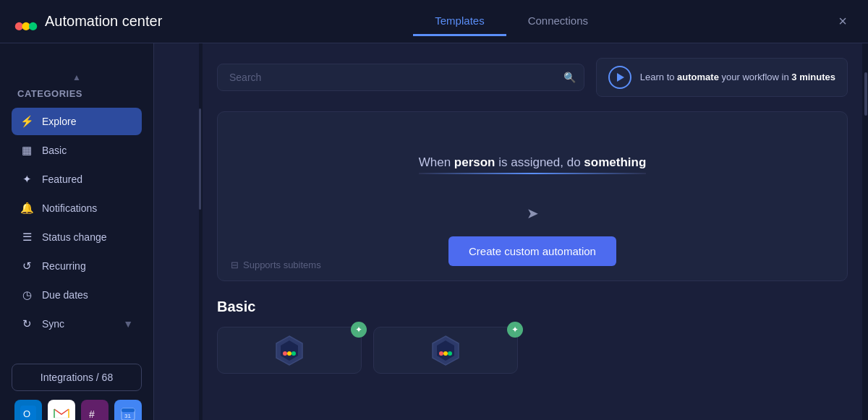  I want to click on video-text-prefix: Learn to, so click(658, 77).